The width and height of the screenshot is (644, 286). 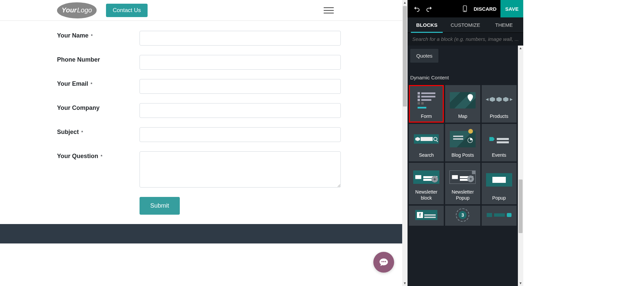 What do you see at coordinates (98, 107) in the screenshot?
I see `label-company: Your Company` at bounding box center [98, 107].